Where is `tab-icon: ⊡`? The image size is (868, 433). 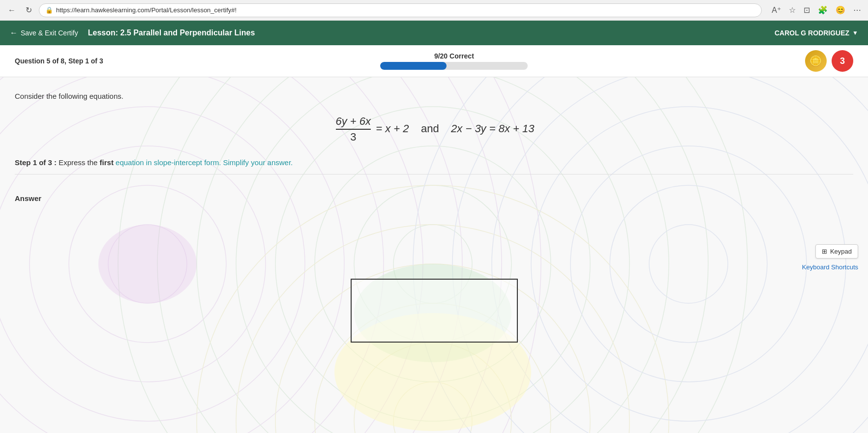 tab-icon: ⊡ is located at coordinates (807, 10).